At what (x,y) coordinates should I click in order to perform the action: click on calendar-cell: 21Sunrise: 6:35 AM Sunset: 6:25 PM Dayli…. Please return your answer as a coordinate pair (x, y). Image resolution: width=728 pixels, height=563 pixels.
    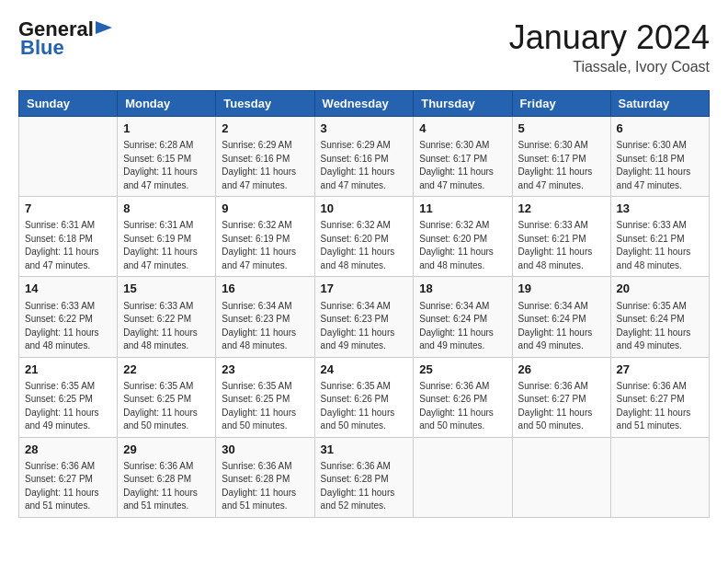
    Looking at the image, I should click on (68, 397).